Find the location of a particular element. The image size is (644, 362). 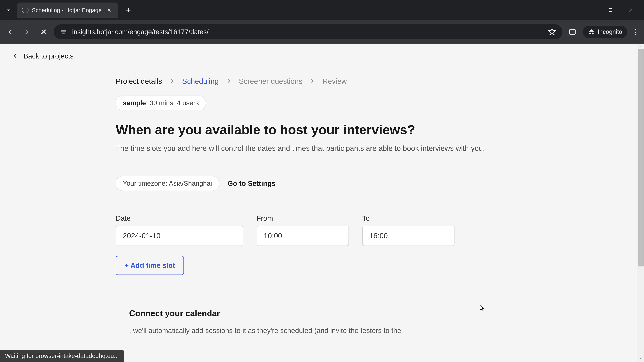

window-controls is located at coordinates (613, 10).